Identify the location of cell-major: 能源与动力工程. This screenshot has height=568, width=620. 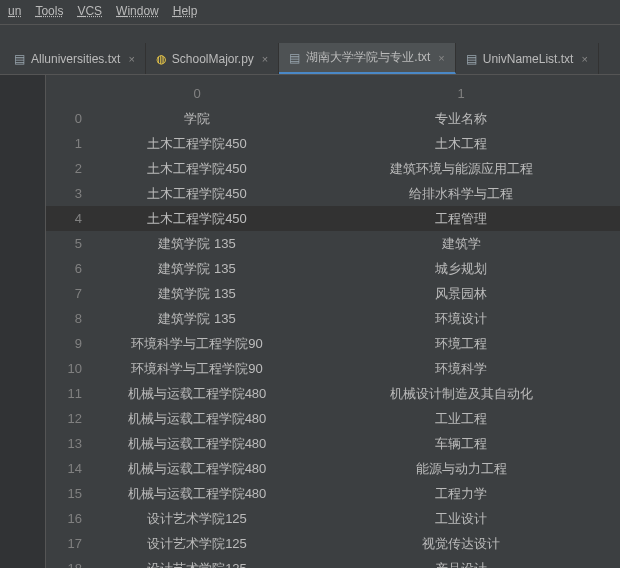
(461, 468).